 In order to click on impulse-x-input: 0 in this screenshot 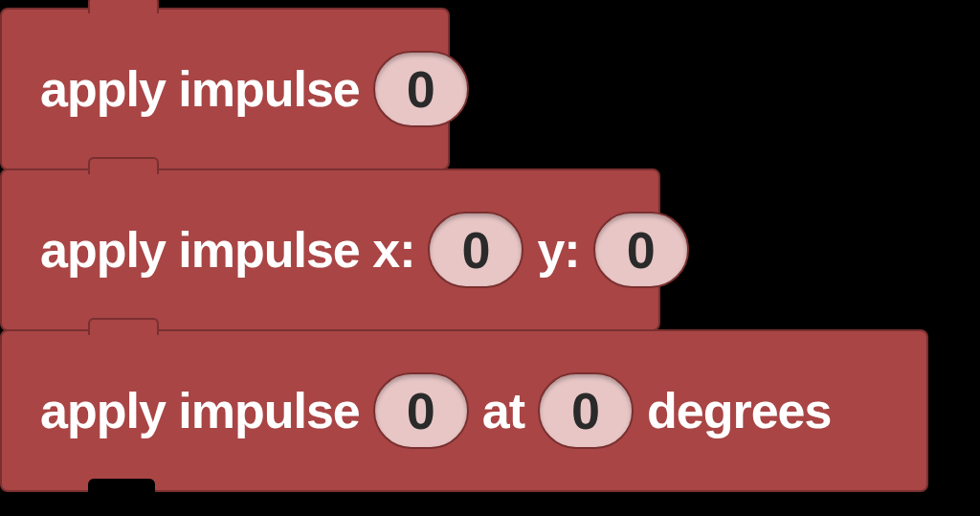, I will do `click(476, 250)`.